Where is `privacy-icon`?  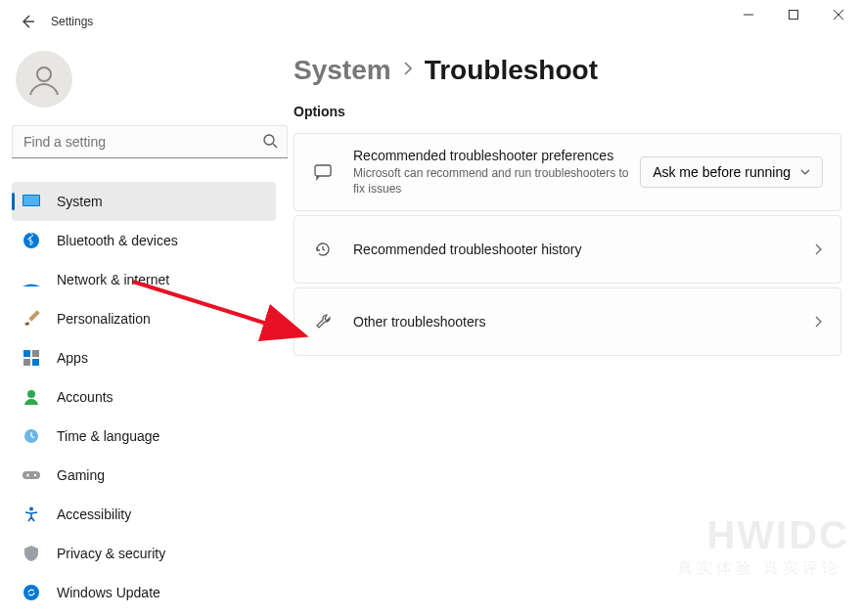 privacy-icon is located at coordinates (31, 553).